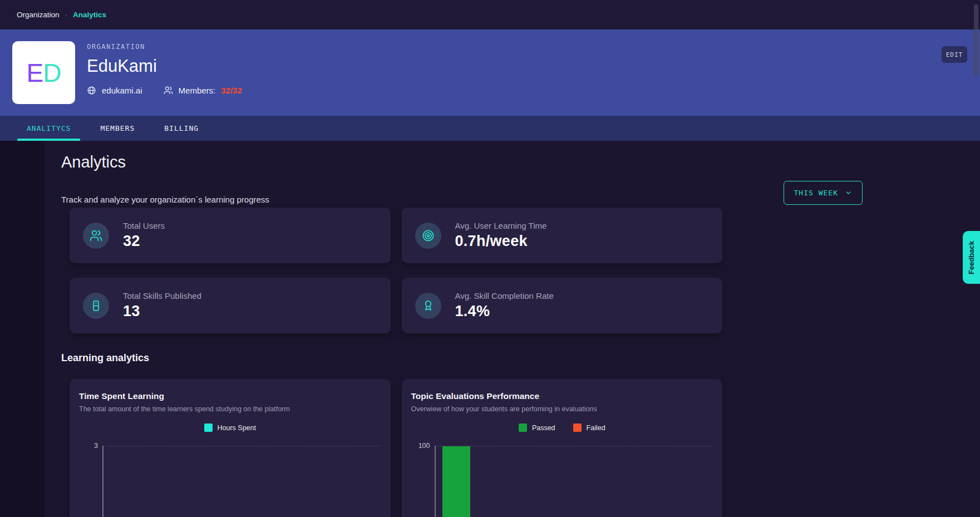 Image resolution: width=980 pixels, height=517 pixels. What do you see at coordinates (162, 312) in the screenshot?
I see `stat-value: 13` at bounding box center [162, 312].